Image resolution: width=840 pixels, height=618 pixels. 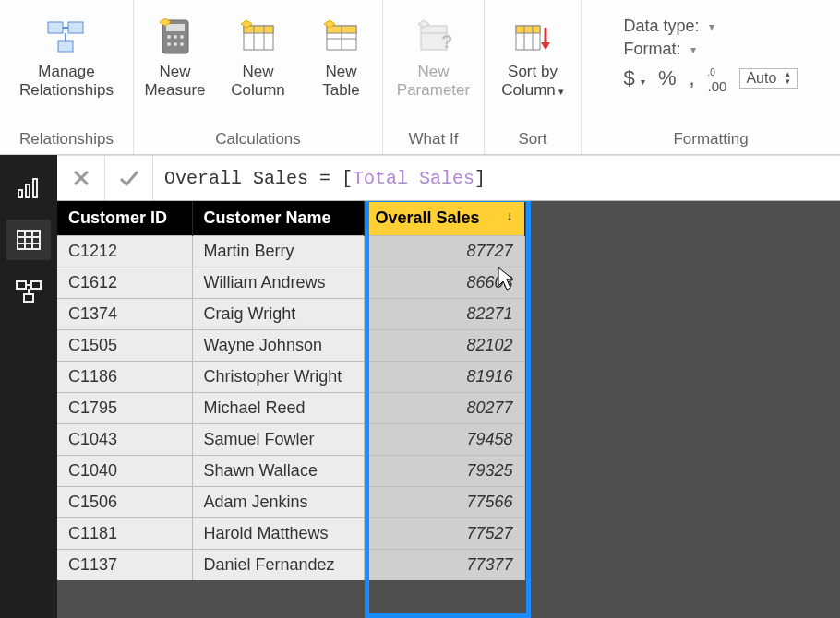 What do you see at coordinates (29, 240) in the screenshot?
I see `data-view-button` at bounding box center [29, 240].